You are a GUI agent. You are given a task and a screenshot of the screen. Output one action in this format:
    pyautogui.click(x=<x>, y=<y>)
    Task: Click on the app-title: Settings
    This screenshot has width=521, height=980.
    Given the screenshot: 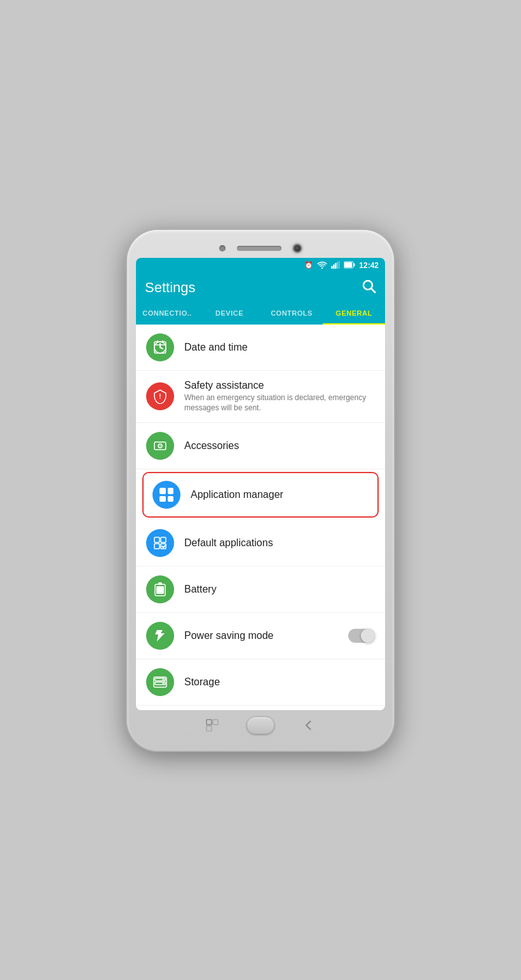 What is the action you would take?
    pyautogui.click(x=170, y=288)
    